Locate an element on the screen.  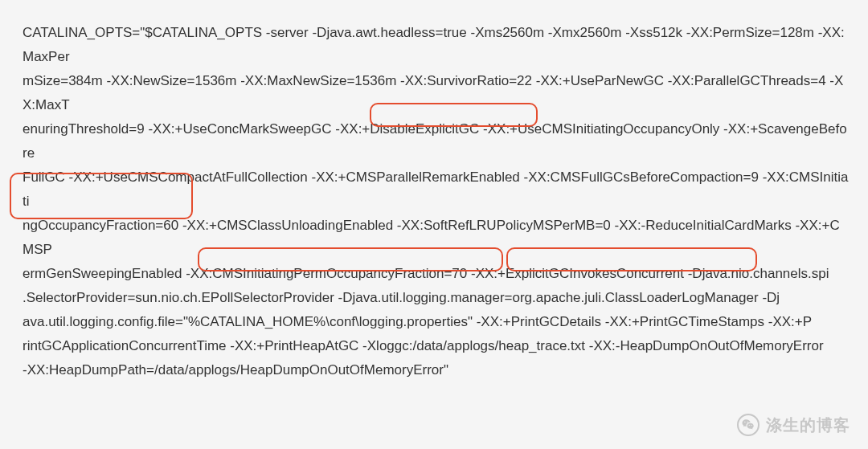
code-line: ava.util.logging.config.file="%CATALINA_… is located at coordinates (436, 322).